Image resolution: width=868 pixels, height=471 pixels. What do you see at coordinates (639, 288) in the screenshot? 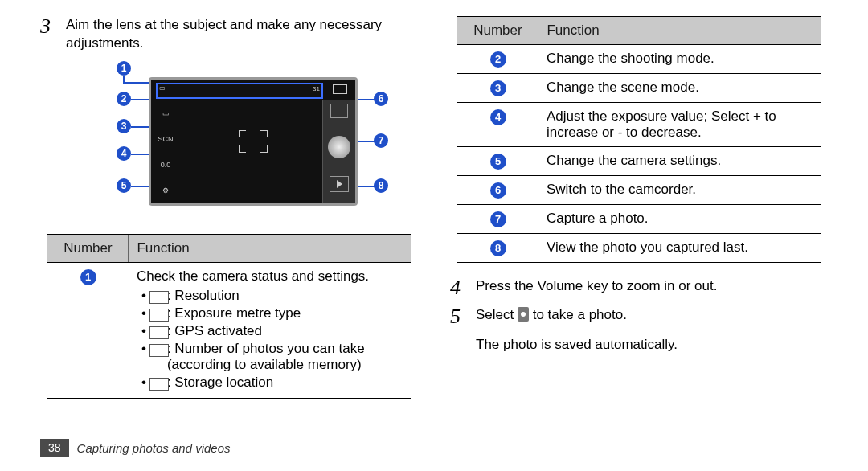
I see `step-4: 4 Press the Volume key to zoom in or out…` at bounding box center [639, 288].